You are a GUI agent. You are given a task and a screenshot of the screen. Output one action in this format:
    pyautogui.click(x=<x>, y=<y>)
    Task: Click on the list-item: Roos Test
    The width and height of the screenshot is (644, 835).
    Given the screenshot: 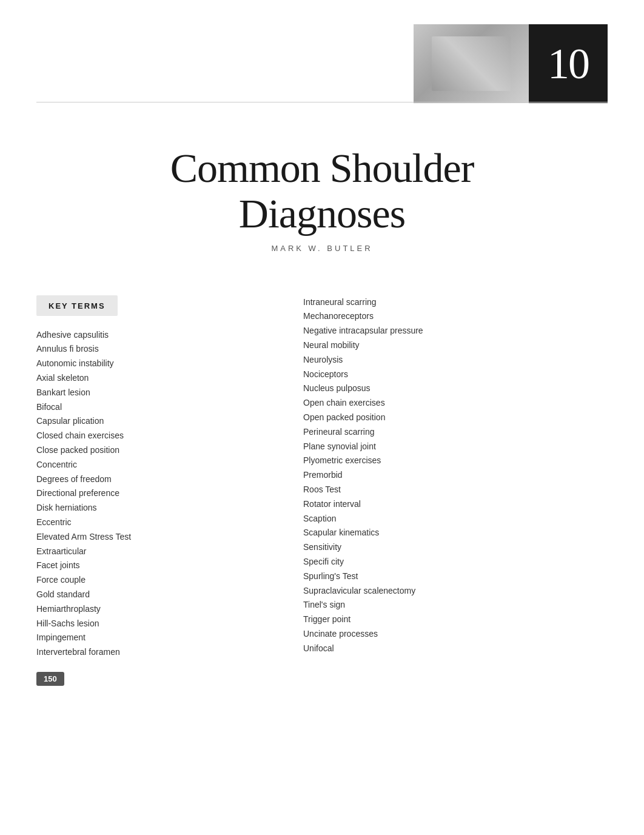 What is the action you would take?
    pyautogui.click(x=455, y=490)
    